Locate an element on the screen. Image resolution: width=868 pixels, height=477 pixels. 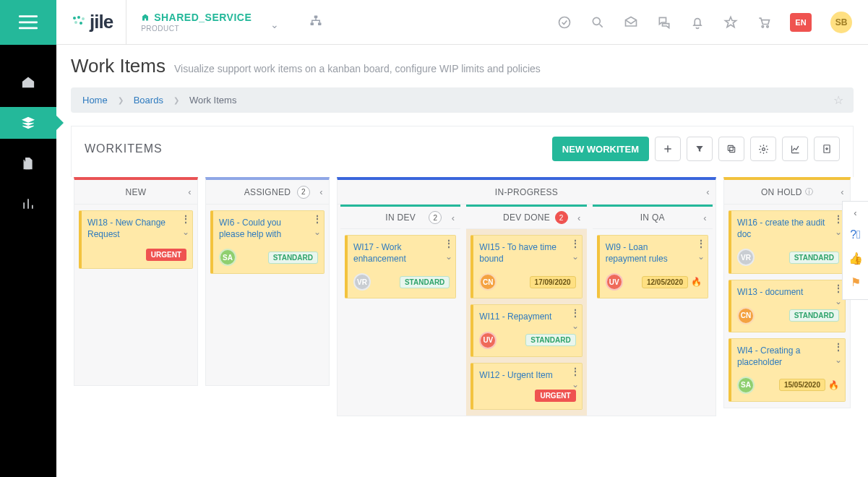
hierarchy-button is located at coordinates (316, 22).